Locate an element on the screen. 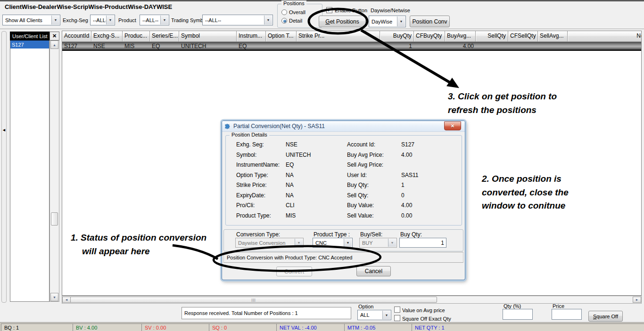 The width and height of the screenshot is (644, 331). cell-symbol: UNITECH is located at coordinates (208, 46).